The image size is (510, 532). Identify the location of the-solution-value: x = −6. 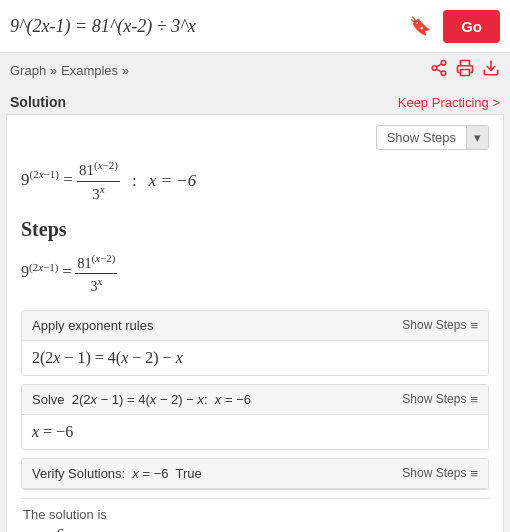
(255, 529).